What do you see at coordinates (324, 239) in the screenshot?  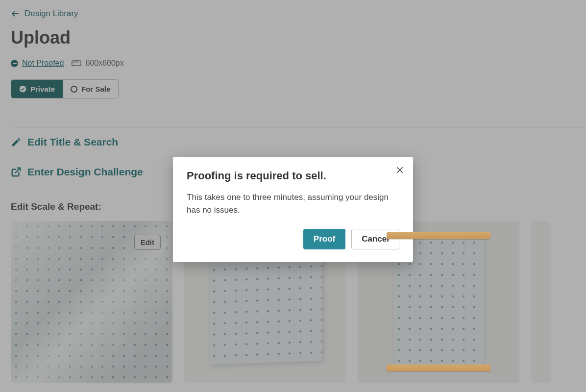 I see `proof-button: Proof` at bounding box center [324, 239].